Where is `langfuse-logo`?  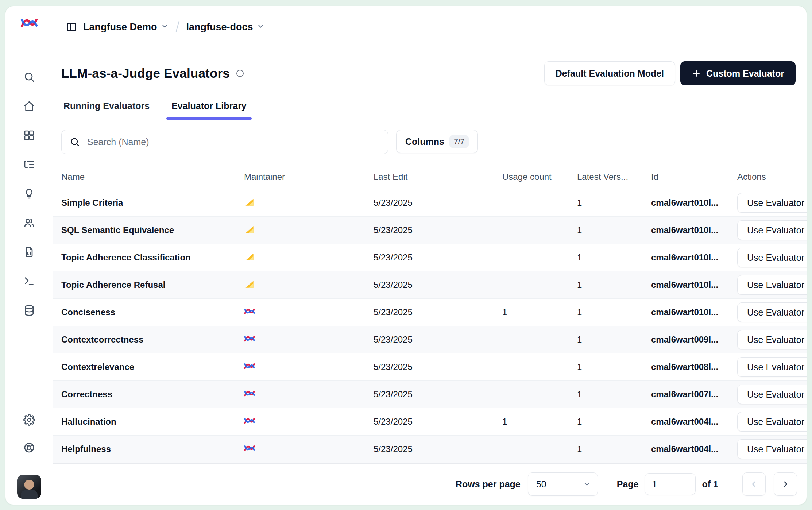
langfuse-logo is located at coordinates (29, 23).